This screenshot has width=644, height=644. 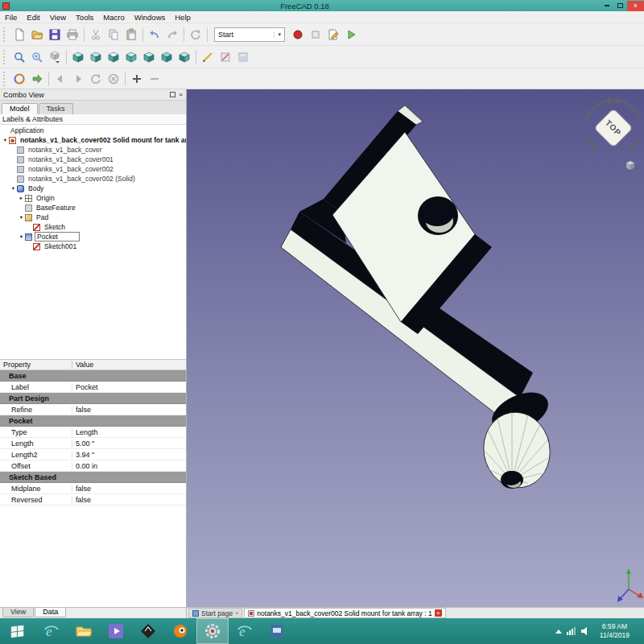 What do you see at coordinates (155, 35) in the screenshot?
I see `undo-button` at bounding box center [155, 35].